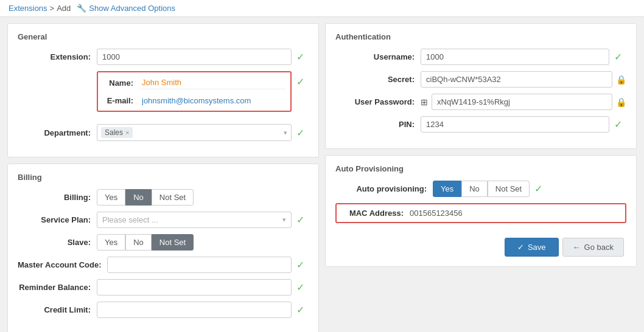 The height and width of the screenshot is (332, 644). Describe the element at coordinates (194, 83) in the screenshot. I see `name-row: Name:` at that location.